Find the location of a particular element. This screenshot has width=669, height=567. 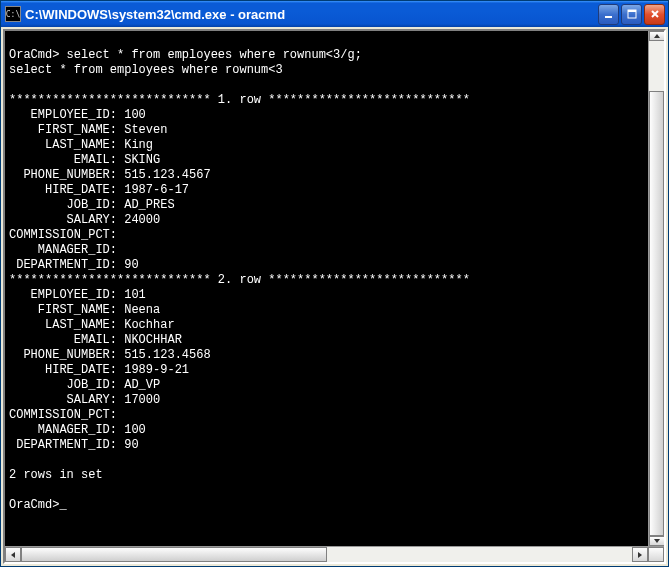

maximize-icon is located at coordinates (632, 14).